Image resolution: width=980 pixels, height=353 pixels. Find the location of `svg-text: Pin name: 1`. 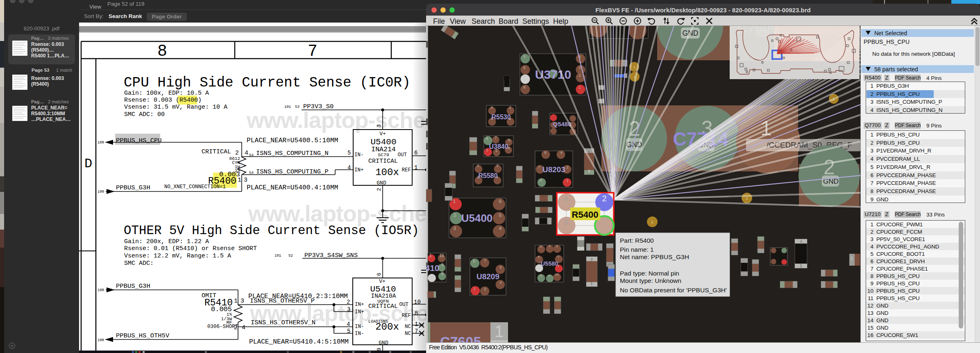

svg-text: Pin name: 1 is located at coordinates (637, 249).